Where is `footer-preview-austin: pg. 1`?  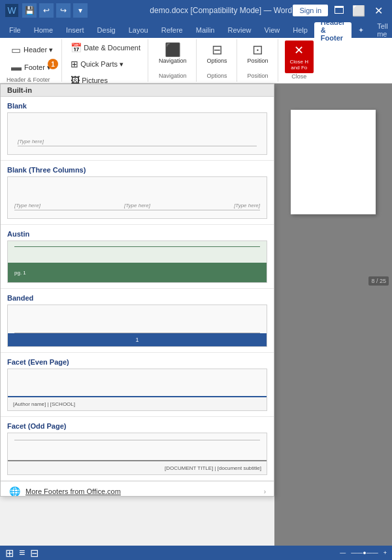
footer-preview-austin: pg. 1 is located at coordinates (137, 261).